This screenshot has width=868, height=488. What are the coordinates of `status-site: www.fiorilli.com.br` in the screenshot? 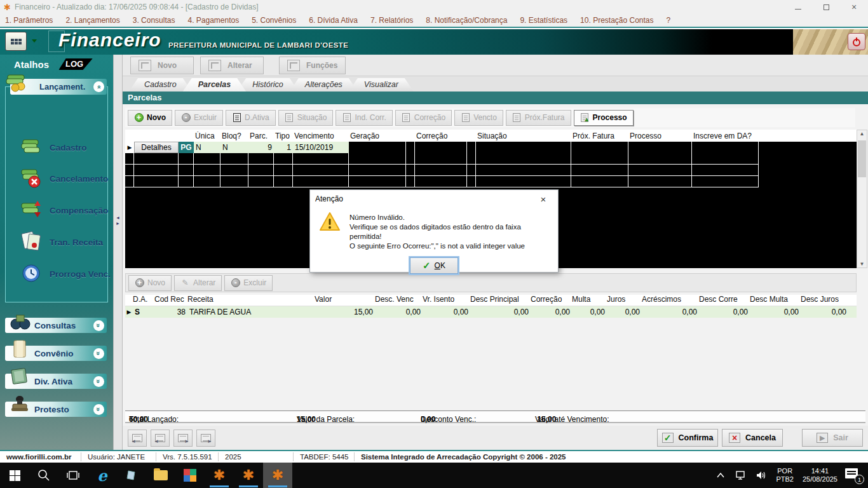 It's located at (41, 457).